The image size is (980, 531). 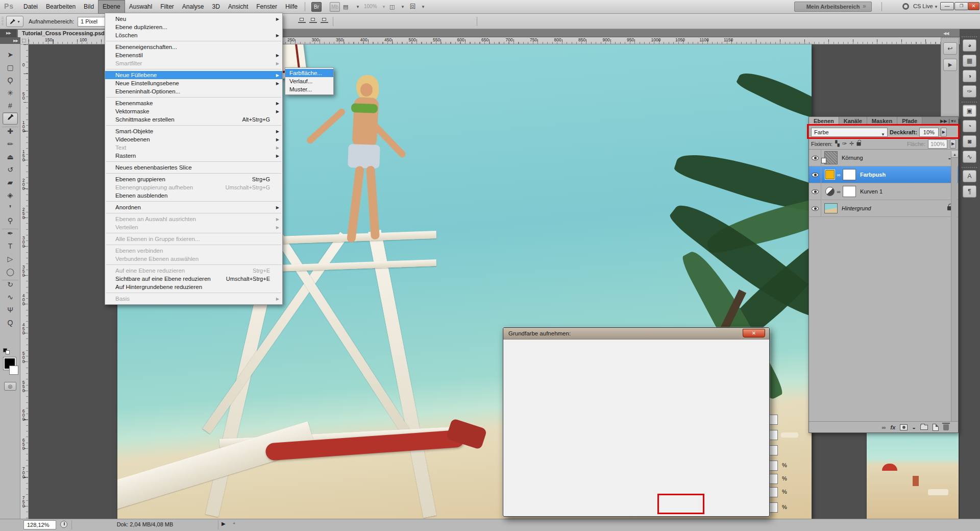 What do you see at coordinates (636, 334) in the screenshot?
I see `dialog-title: Grundfarbe aufnehmen:` at bounding box center [636, 334].